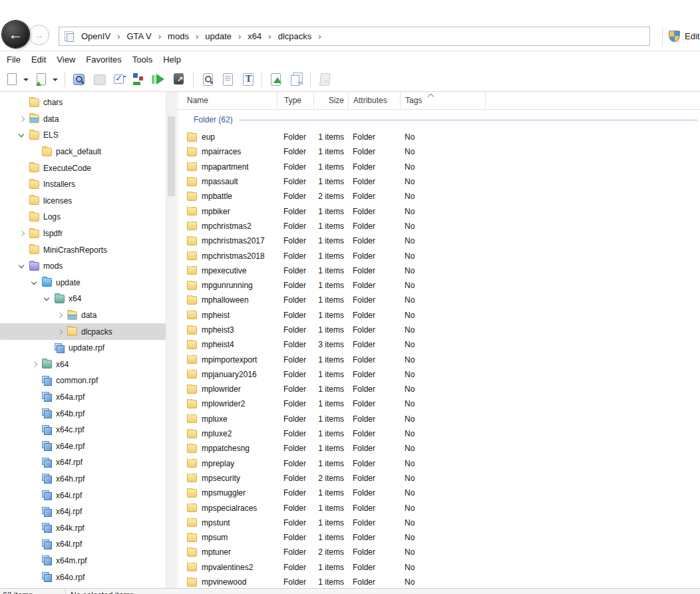 The image size is (700, 594). What do you see at coordinates (439, 567) in the screenshot?
I see `table-row: mpvalentines2 Folder 1 items Folder No` at bounding box center [439, 567].